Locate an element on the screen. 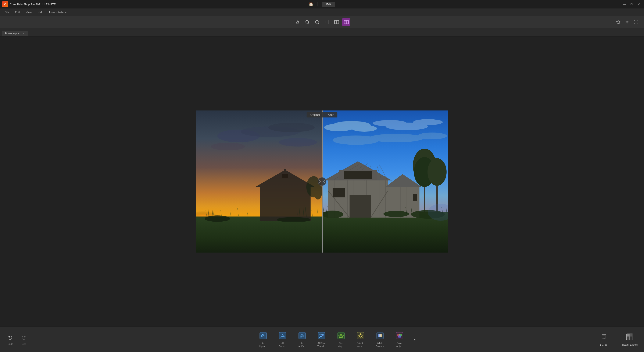 The width and height of the screenshot is (644, 352). zoom-out-button is located at coordinates (308, 22).